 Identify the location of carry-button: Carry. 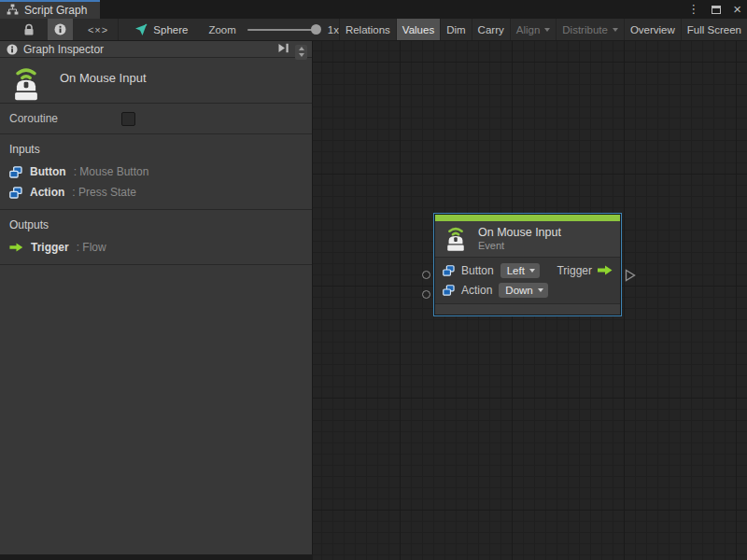
(491, 30).